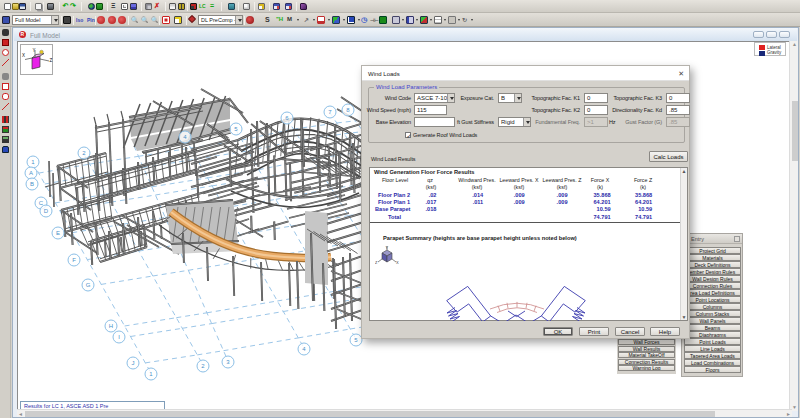  What do you see at coordinates (58, 233) in the screenshot?
I see `svg-text: E` at bounding box center [58, 233].